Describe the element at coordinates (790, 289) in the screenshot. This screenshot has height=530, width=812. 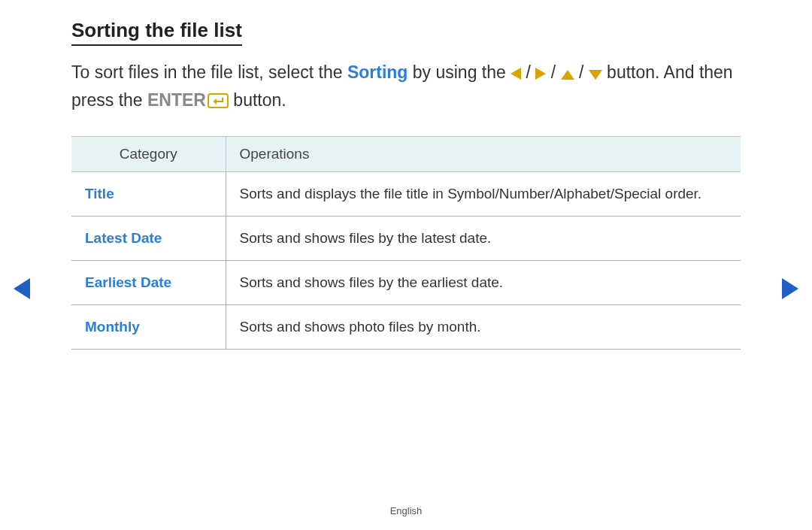
I see `page-next-arrow` at that location.